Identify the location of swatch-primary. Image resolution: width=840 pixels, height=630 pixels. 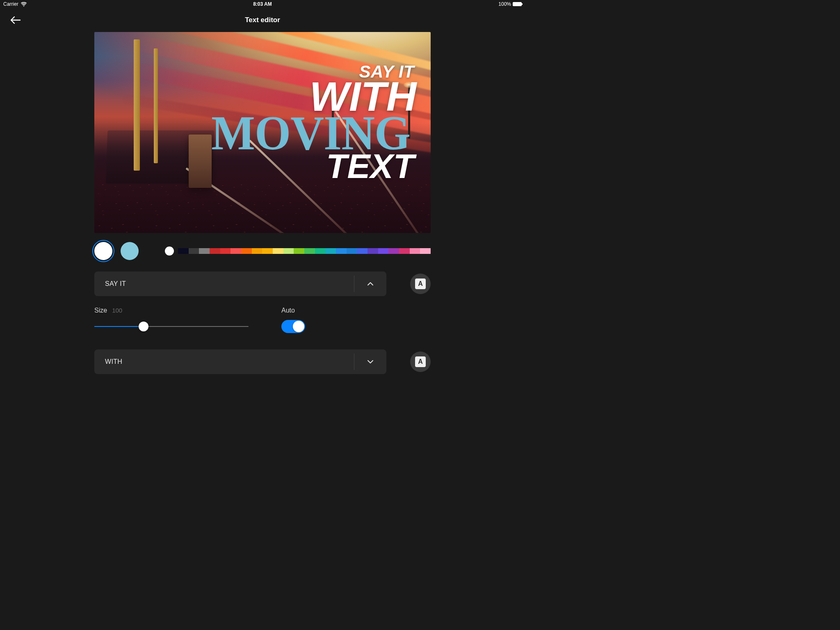
(103, 251).